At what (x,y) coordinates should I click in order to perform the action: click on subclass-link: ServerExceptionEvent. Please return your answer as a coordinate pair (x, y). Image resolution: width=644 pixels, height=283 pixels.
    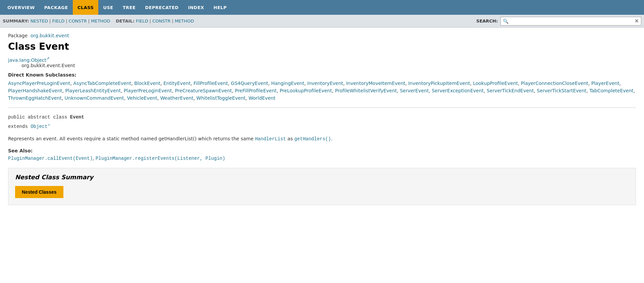
    Looking at the image, I should click on (458, 91).